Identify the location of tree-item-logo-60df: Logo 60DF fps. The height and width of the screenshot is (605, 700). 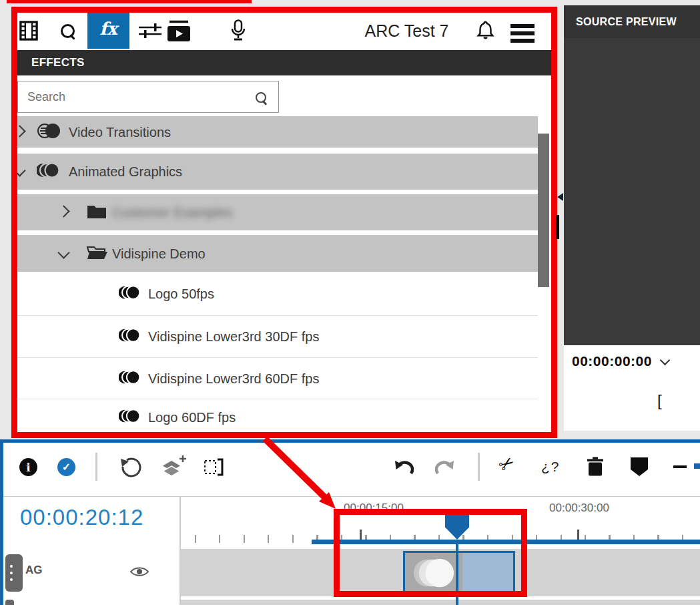
(275, 417).